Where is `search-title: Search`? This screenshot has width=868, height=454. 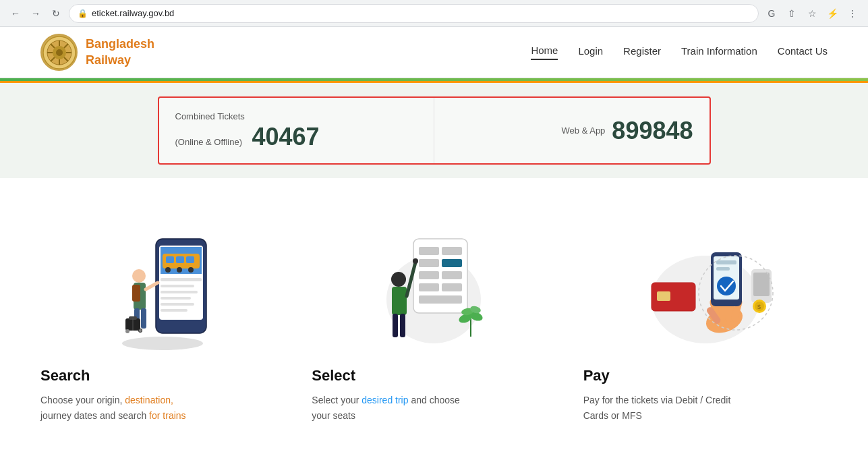 search-title: Search is located at coordinates (163, 376).